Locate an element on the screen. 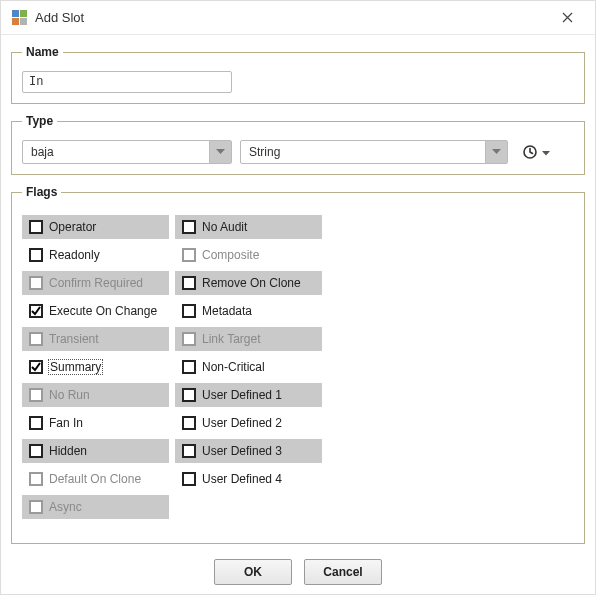 The image size is (596, 595). ok-button: OK is located at coordinates (253, 572).